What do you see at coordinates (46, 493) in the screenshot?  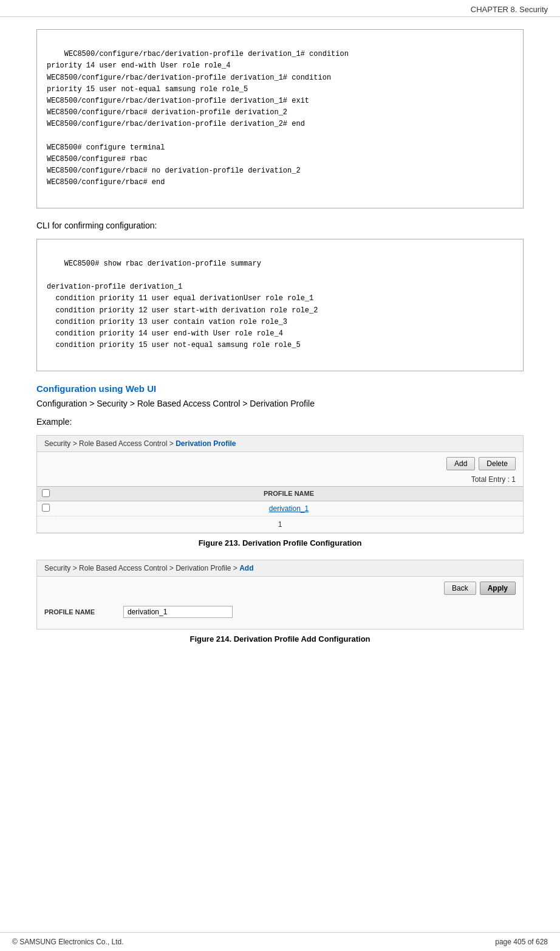 I see `select-all-checkbox` at bounding box center [46, 493].